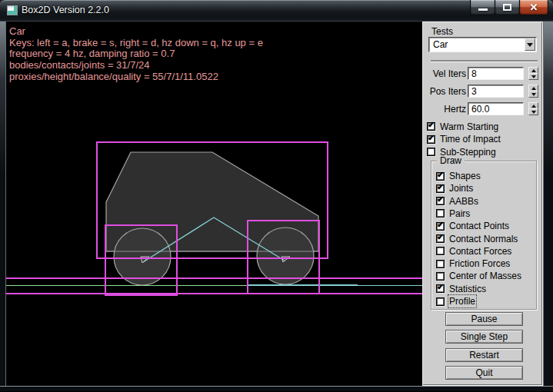 The width and height of the screenshot is (553, 392). What do you see at coordinates (530, 45) in the screenshot?
I see `chevron-down-icon` at bounding box center [530, 45].